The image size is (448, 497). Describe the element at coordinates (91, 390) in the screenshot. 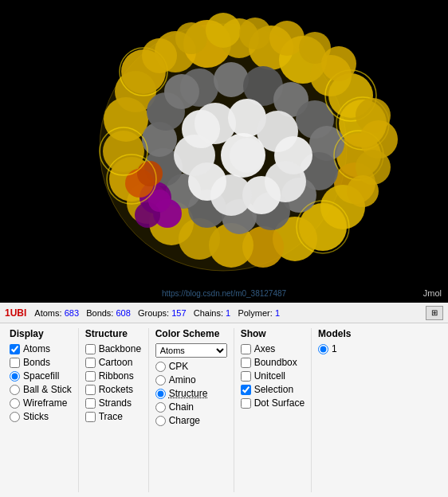

I see `rockets-checkbox` at that location.